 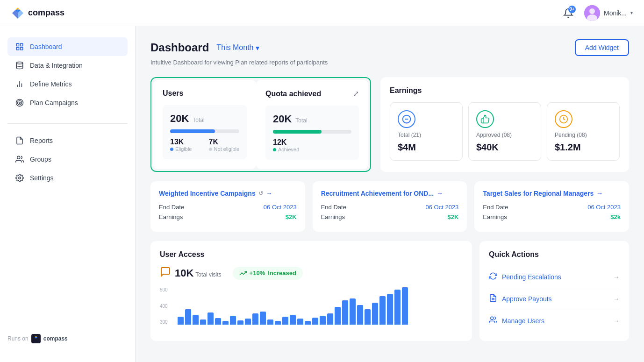 I want to click on sidebar-item-reports: Reports, so click(x=67, y=141).